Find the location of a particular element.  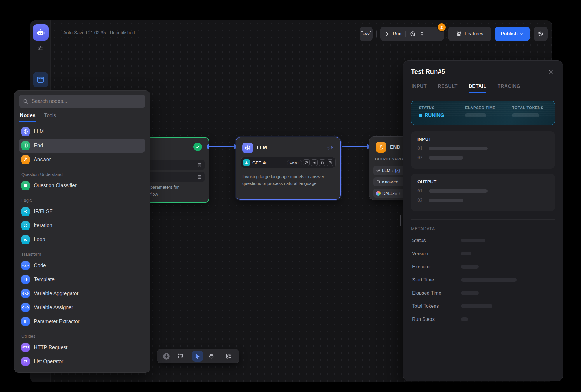

llm-node: LLM GPT-4o CHAT is located at coordinates (288, 169).